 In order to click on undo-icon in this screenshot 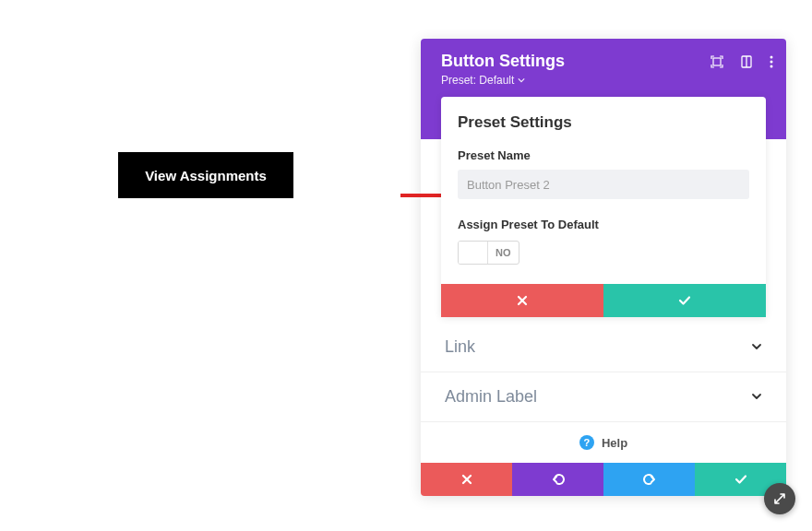, I will do `click(558, 479)`.